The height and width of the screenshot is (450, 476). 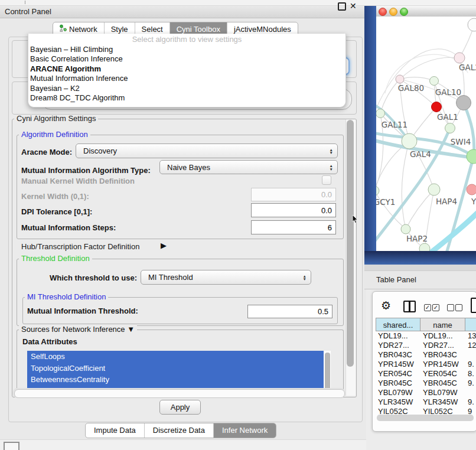 I want to click on aracne-mode-value: Discovery, so click(x=100, y=151).